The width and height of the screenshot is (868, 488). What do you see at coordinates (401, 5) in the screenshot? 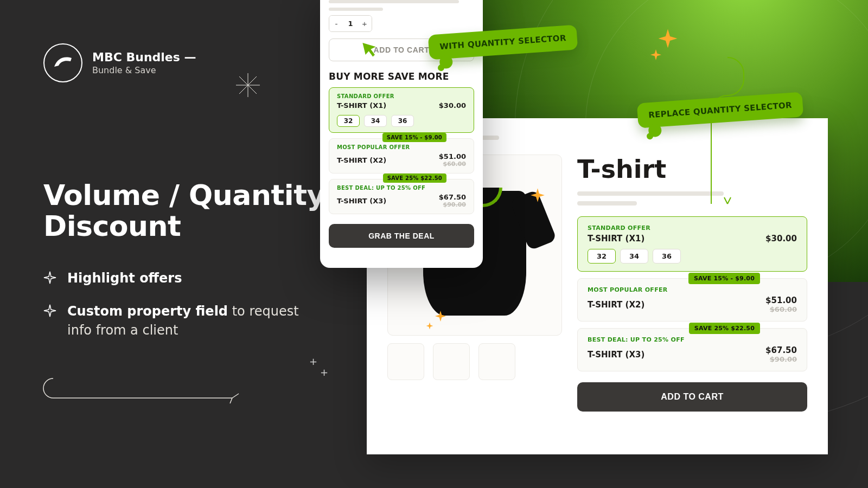
I see `mobile-skeleton` at bounding box center [401, 5].